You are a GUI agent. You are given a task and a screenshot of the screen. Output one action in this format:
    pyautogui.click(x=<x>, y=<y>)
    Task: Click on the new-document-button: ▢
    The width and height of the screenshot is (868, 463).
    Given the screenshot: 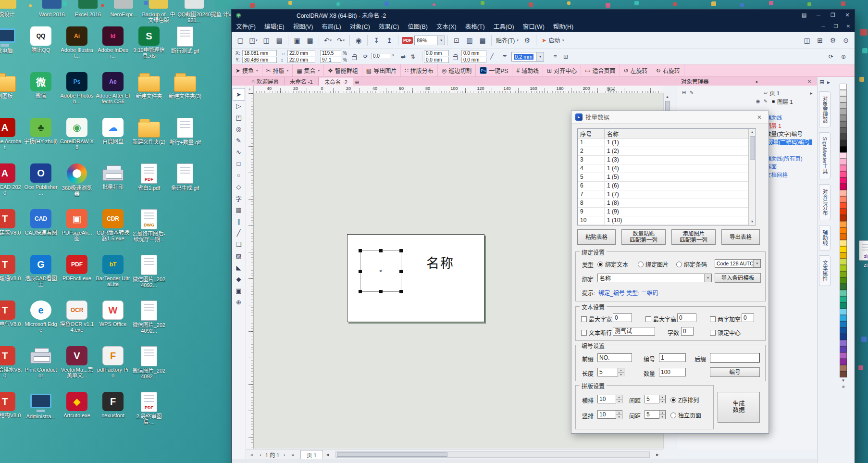 What is the action you would take?
    pyautogui.click(x=240, y=40)
    